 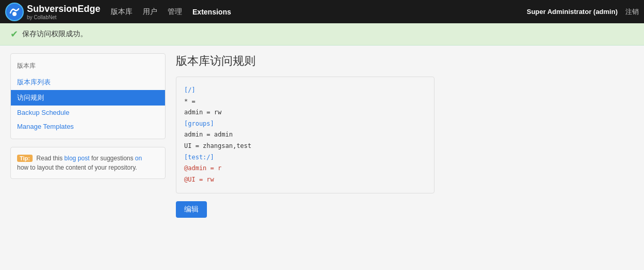 I want to click on code-line-8: @admin = r, so click(x=305, y=169).